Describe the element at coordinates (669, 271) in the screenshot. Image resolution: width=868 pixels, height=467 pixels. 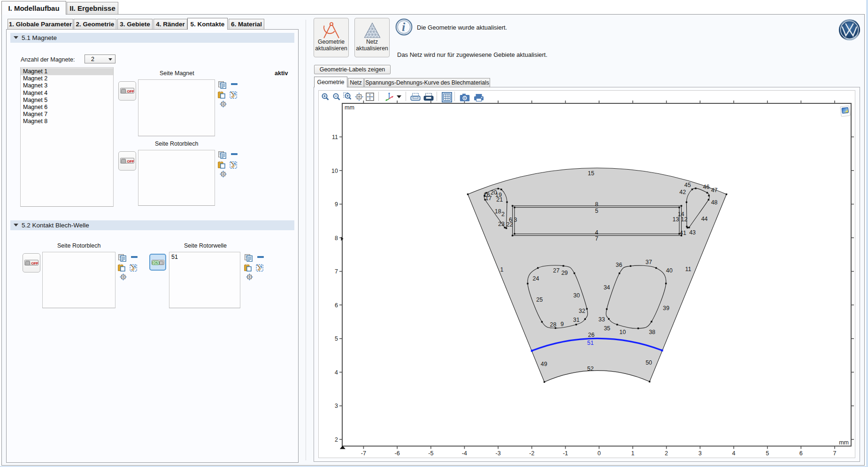
I see `svg-text: 40` at that location.